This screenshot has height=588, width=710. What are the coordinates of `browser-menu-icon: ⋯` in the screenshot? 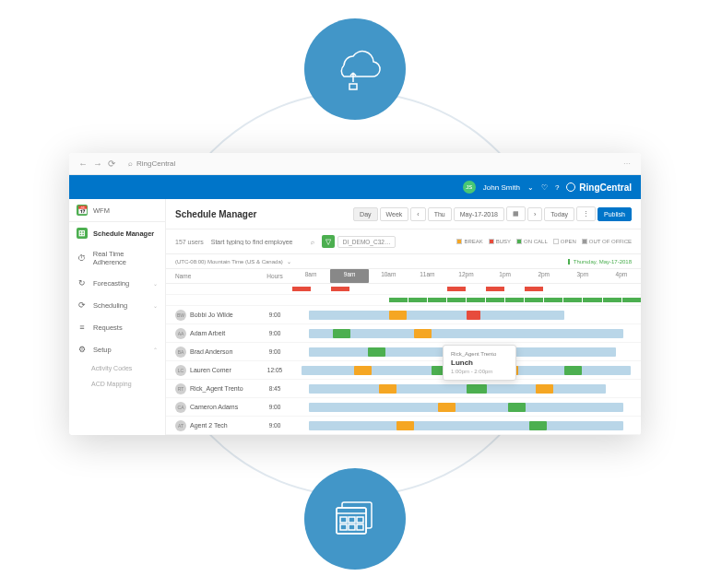 It's located at (627, 164).